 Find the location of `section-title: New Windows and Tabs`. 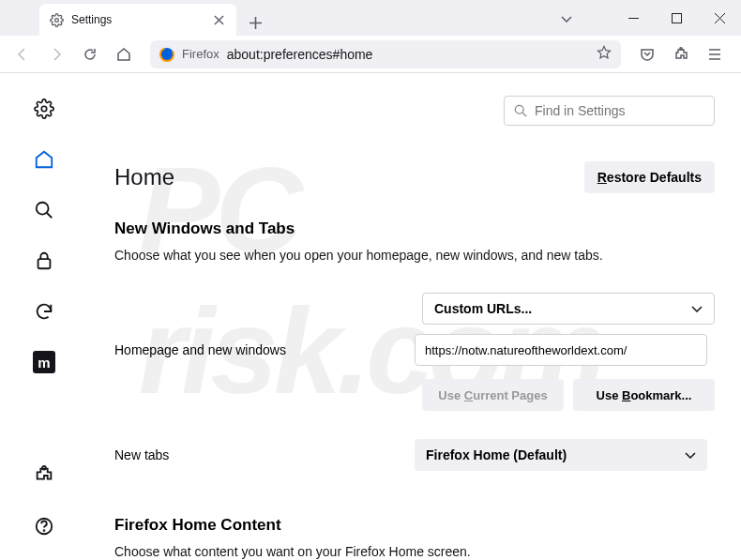

section-title: New Windows and Tabs is located at coordinates (415, 229).